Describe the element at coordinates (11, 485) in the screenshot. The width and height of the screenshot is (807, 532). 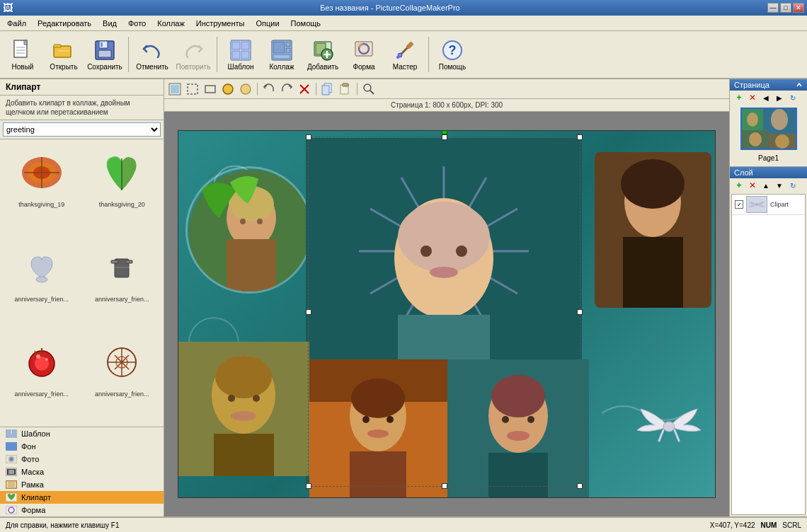
I see `frame-tab-icon` at that location.